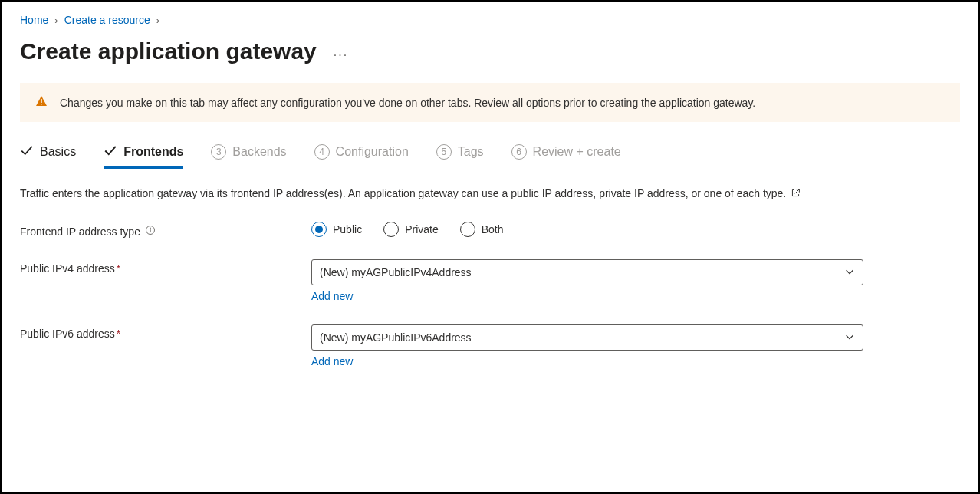 This screenshot has width=980, height=494. Describe the element at coordinates (337, 229) in the screenshot. I see `radio-public: Public` at that location.